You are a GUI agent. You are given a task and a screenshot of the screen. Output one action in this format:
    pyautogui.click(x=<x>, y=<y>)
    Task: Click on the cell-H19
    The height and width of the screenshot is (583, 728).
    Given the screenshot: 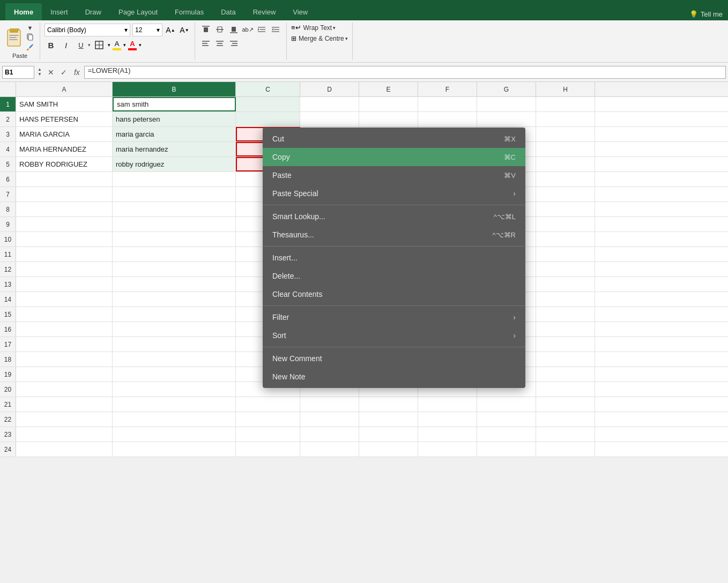 What is the action you would take?
    pyautogui.click(x=566, y=374)
    